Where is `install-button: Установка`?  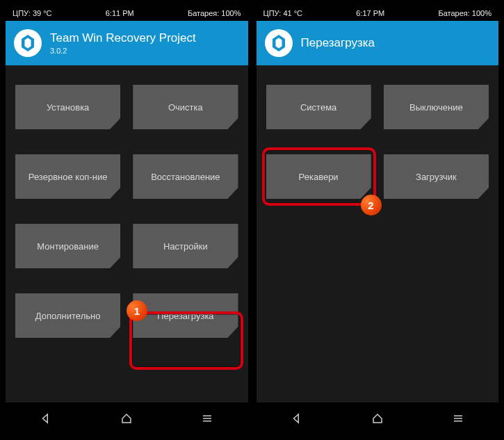 install-button: Установка is located at coordinates (68, 107).